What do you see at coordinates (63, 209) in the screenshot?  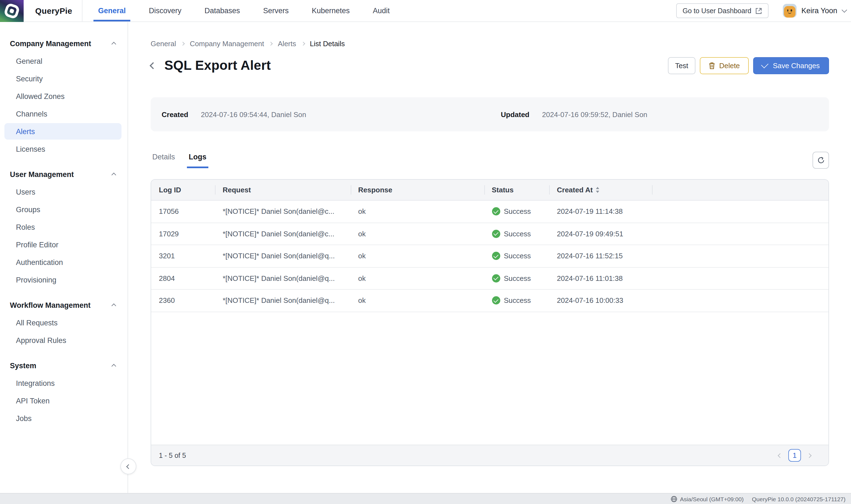 I see `sidebar-item-groups: Groups` at bounding box center [63, 209].